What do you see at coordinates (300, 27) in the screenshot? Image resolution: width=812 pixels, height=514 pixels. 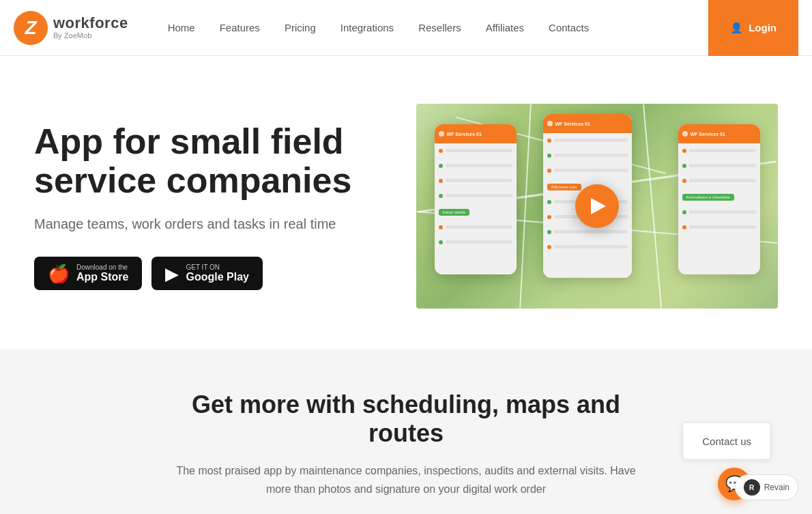 I see `nav-pricing: Pricing` at bounding box center [300, 27].